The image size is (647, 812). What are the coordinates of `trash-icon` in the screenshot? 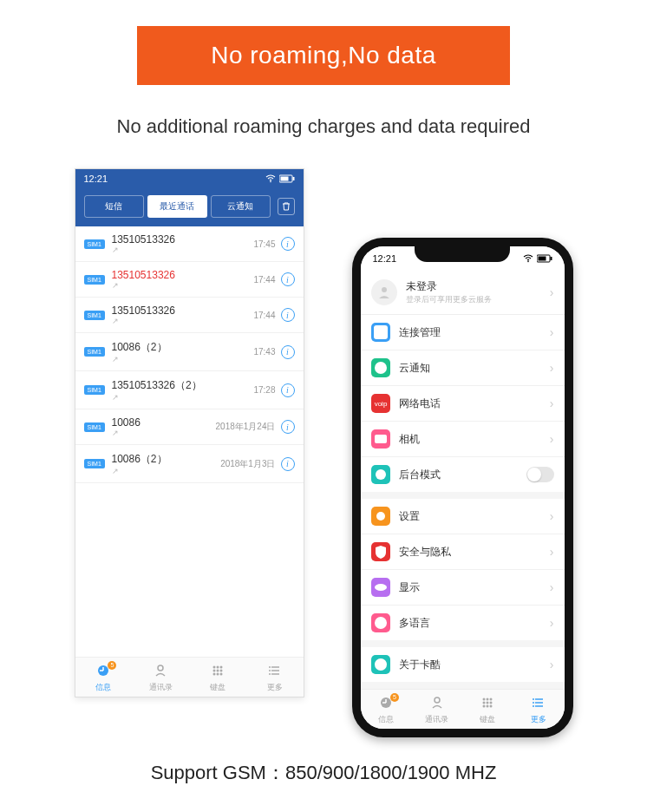 It's located at (286, 206).